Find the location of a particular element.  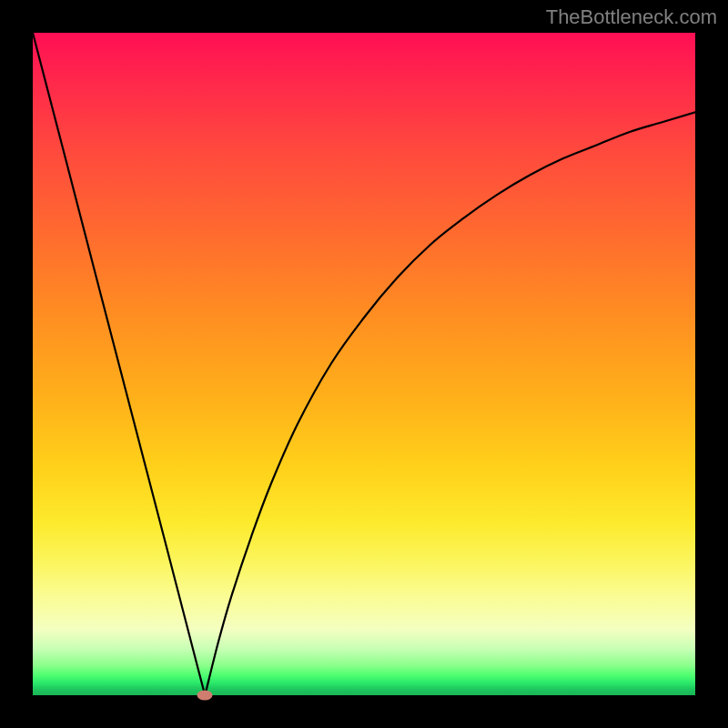

minimum-marker is located at coordinates (206, 695).